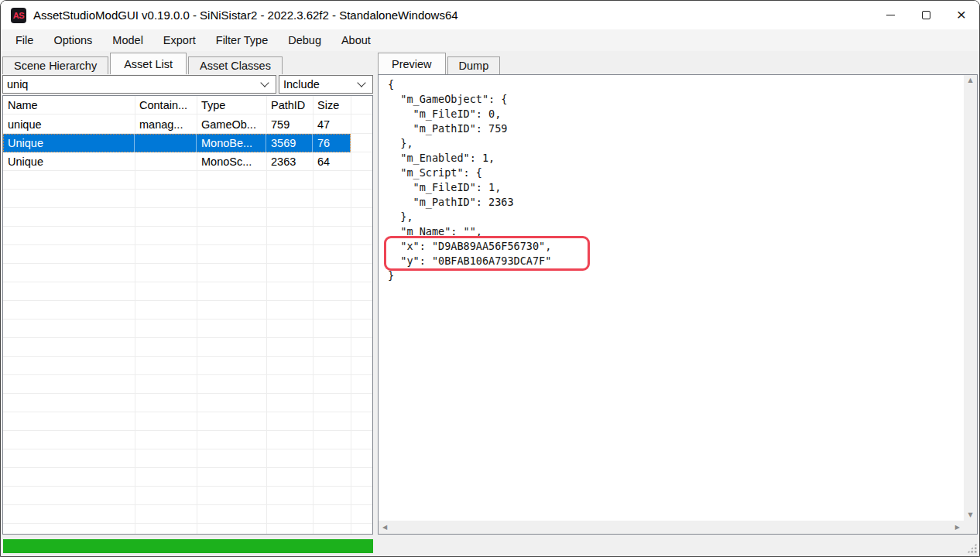 This screenshot has height=557, width=980. Describe the element at coordinates (242, 40) in the screenshot. I see `menu-filter-type: Filter Type` at that location.